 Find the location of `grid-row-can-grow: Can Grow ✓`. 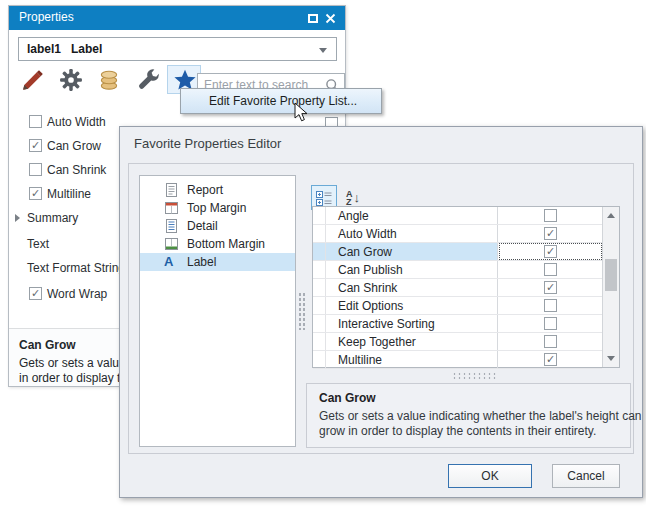

grid-row-can-grow: Can Grow ✓ is located at coordinates (458, 252).